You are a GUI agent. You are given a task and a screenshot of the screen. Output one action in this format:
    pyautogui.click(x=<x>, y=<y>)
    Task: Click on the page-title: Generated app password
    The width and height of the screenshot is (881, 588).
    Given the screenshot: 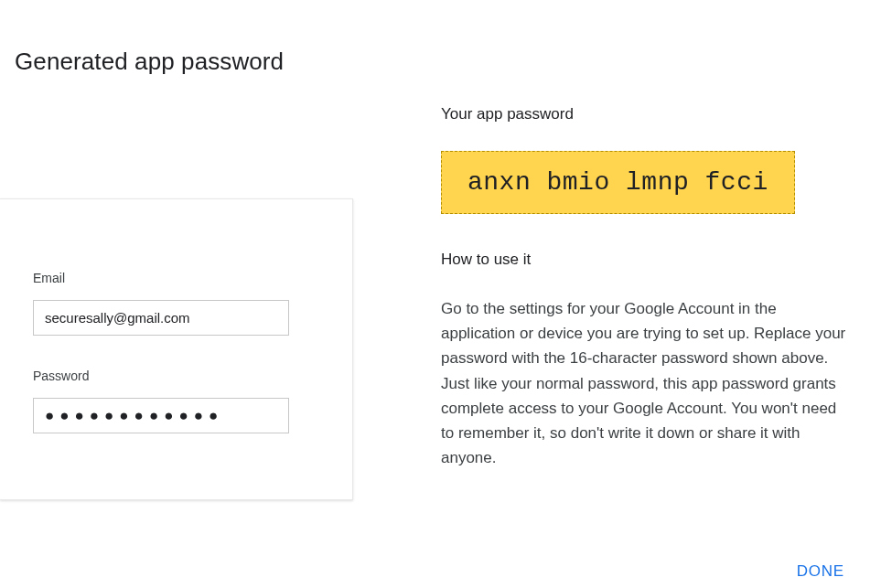 What is the action you would take?
    pyautogui.click(x=441, y=38)
    